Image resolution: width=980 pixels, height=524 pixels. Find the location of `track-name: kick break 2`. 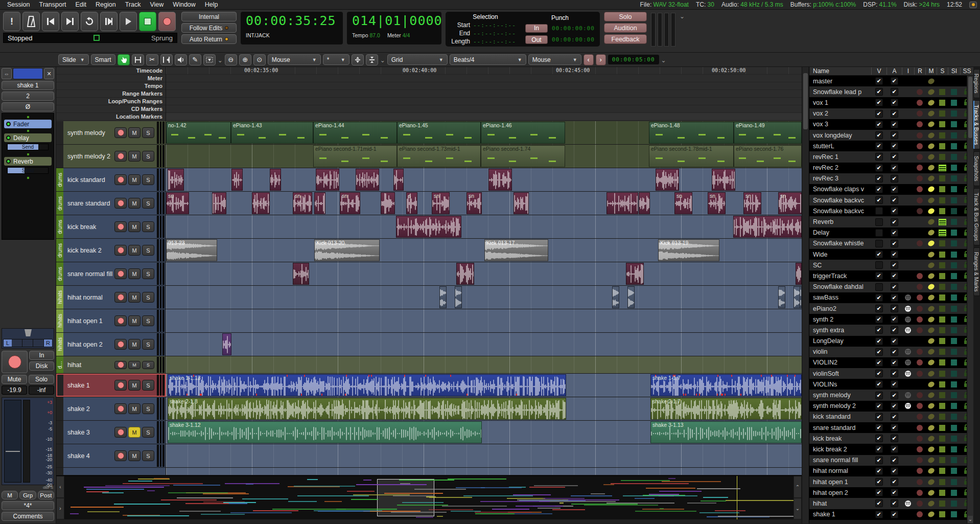

track-name: kick break 2 is located at coordinates (89, 250).